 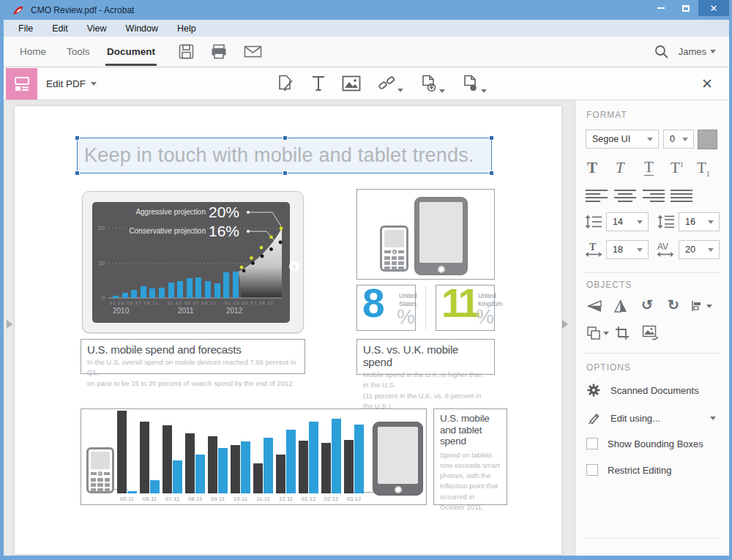 I want to click on line-spacing-select: 14, so click(x=627, y=222).